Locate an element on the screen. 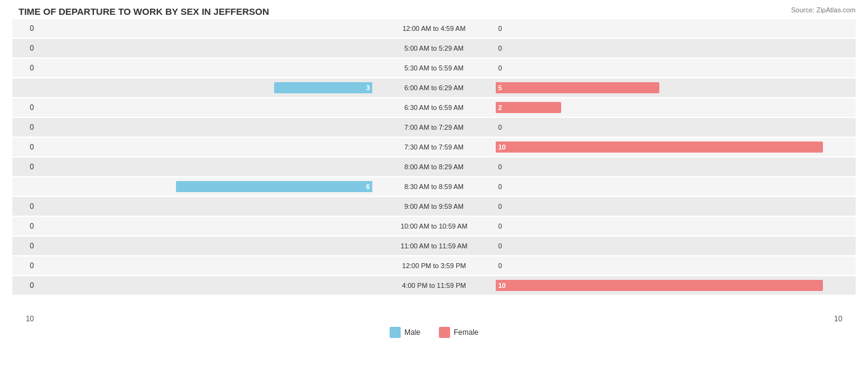  left-bar-container: 3 is located at coordinates (205, 88).